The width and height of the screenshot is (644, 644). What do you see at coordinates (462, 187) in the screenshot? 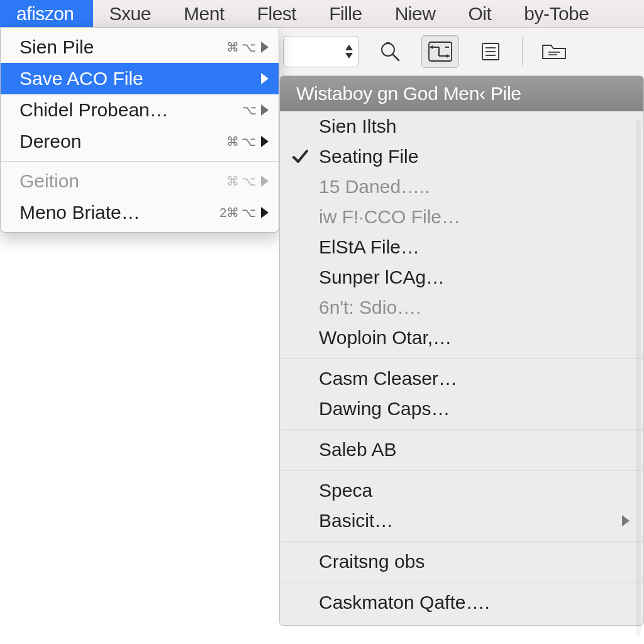
I see `submenu-item: 15 Daned…..` at bounding box center [462, 187].